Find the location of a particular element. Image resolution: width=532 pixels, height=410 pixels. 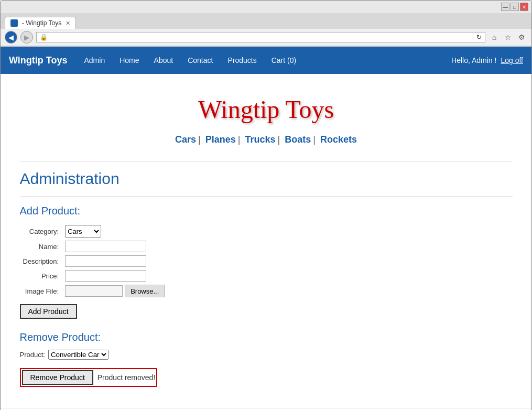

nav-about: About is located at coordinates (164, 60).